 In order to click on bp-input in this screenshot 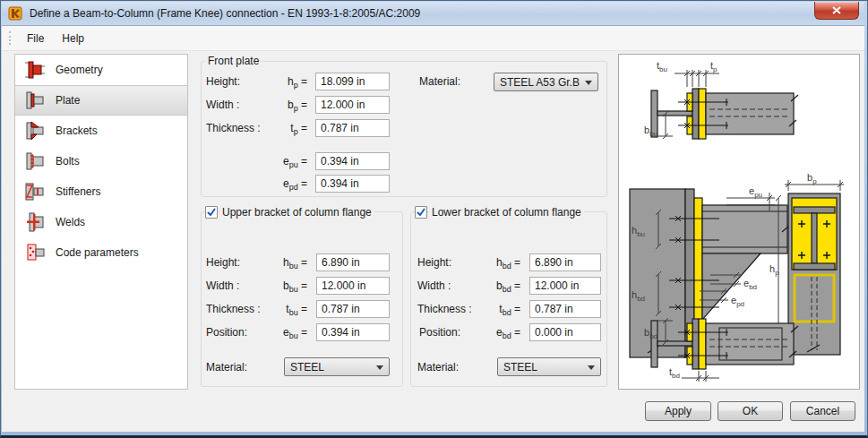, I will do `click(353, 105)`.